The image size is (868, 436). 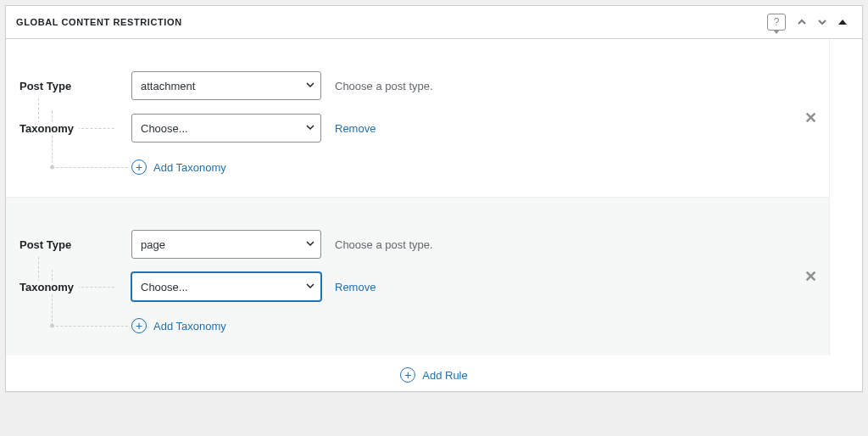 I want to click on collapse-toggle, so click(x=843, y=22).